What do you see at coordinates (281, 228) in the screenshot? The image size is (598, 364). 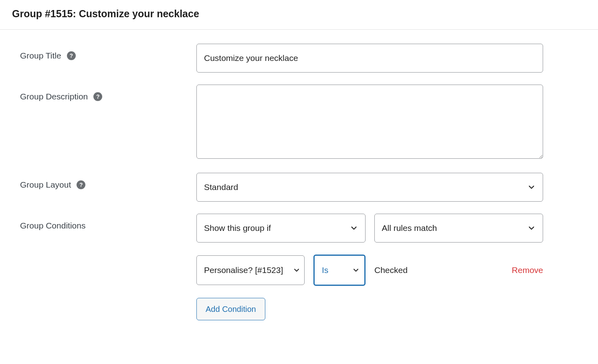 I see `condition-action-select: Show this group if` at bounding box center [281, 228].